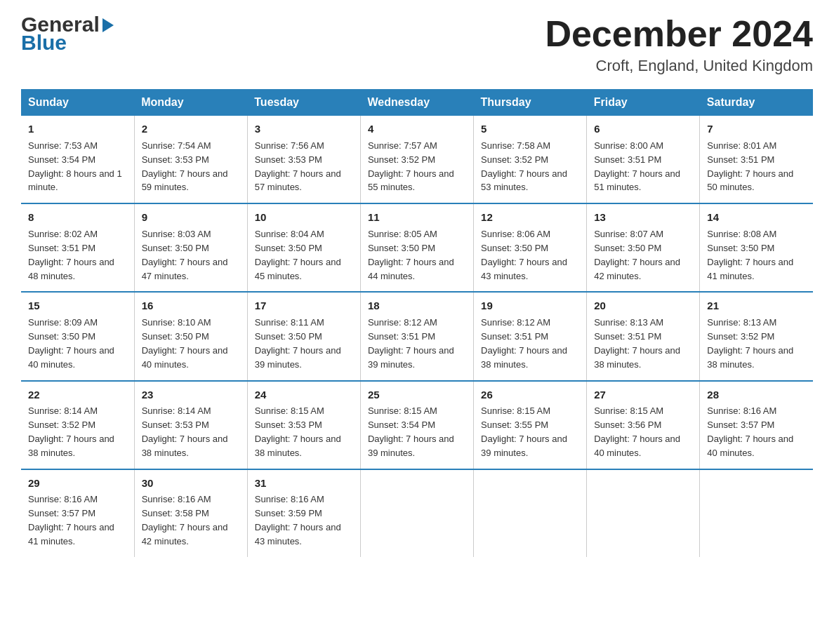 The image size is (834, 644). I want to click on col-thursday: Thursday, so click(531, 102).